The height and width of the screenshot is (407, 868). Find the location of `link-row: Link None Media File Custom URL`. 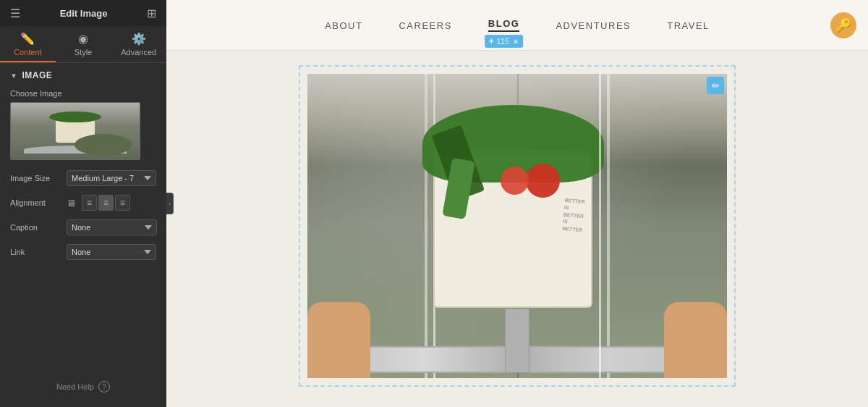

link-row: Link None Media File Custom URL is located at coordinates (83, 252).